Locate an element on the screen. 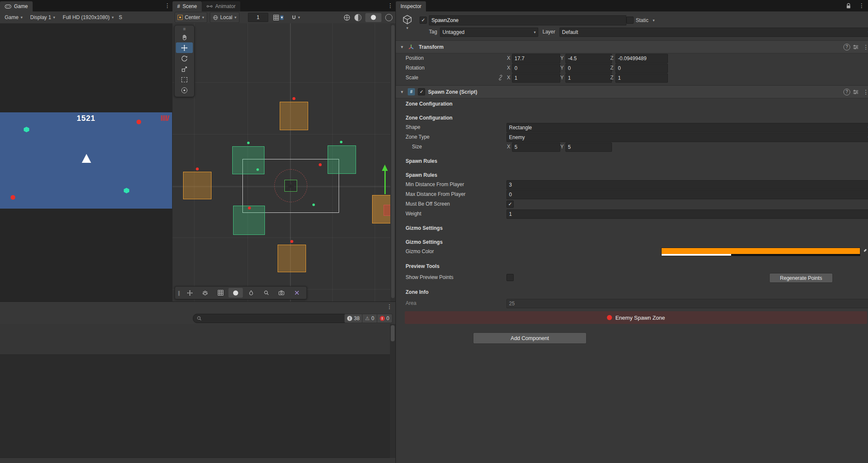 This screenshot has height=463, width=868. resolution-dropdown: Full HD (1920x1080) ▾ is located at coordinates (88, 17).